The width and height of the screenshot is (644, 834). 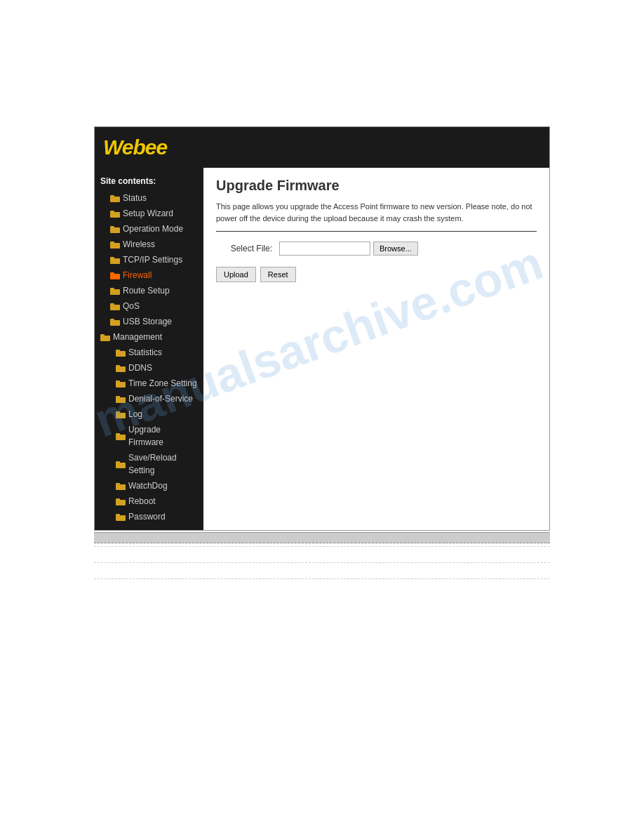 I want to click on sidebar-item-save-reload: Save/Reload Setting, so click(x=149, y=464).